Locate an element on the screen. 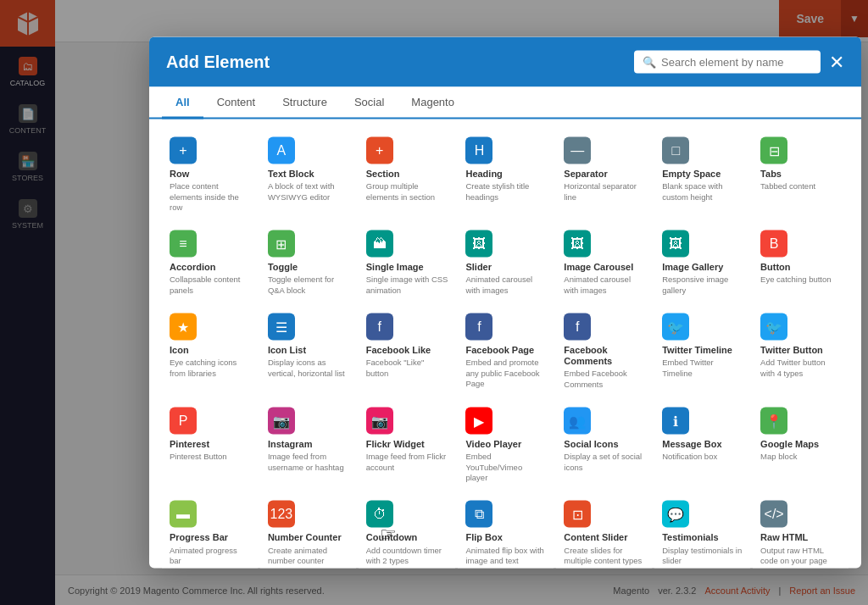  twitter-button-icon: 🐦 is located at coordinates (774, 327).